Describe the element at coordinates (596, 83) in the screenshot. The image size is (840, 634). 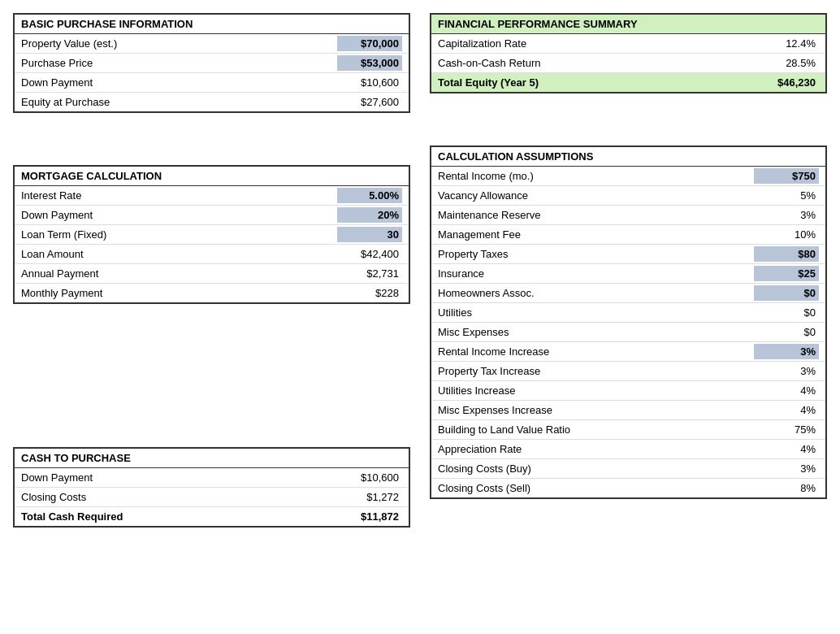
I see `row-label: Total Equity (Year 5)` at that location.